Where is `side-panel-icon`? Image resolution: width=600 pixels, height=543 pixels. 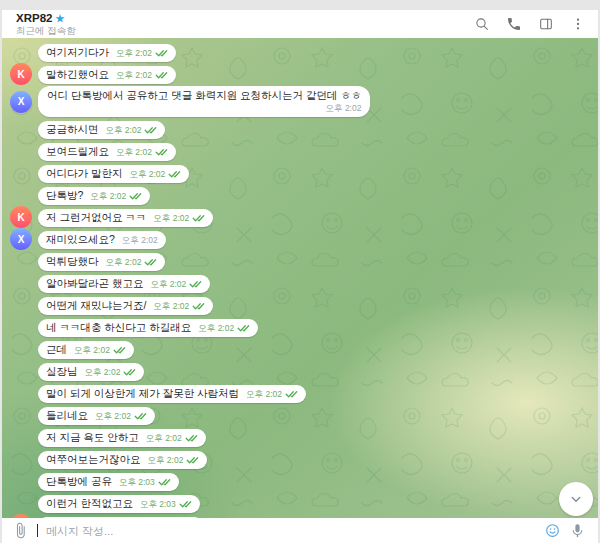
side-panel-icon is located at coordinates (546, 24).